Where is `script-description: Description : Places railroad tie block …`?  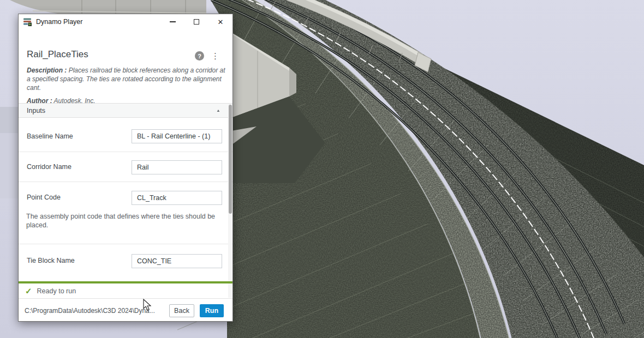
script-description: Description : Places railroad tie block … is located at coordinates (126, 79).